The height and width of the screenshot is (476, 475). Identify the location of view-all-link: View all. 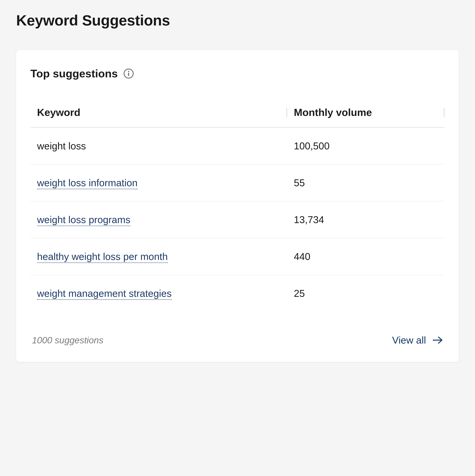
(418, 340).